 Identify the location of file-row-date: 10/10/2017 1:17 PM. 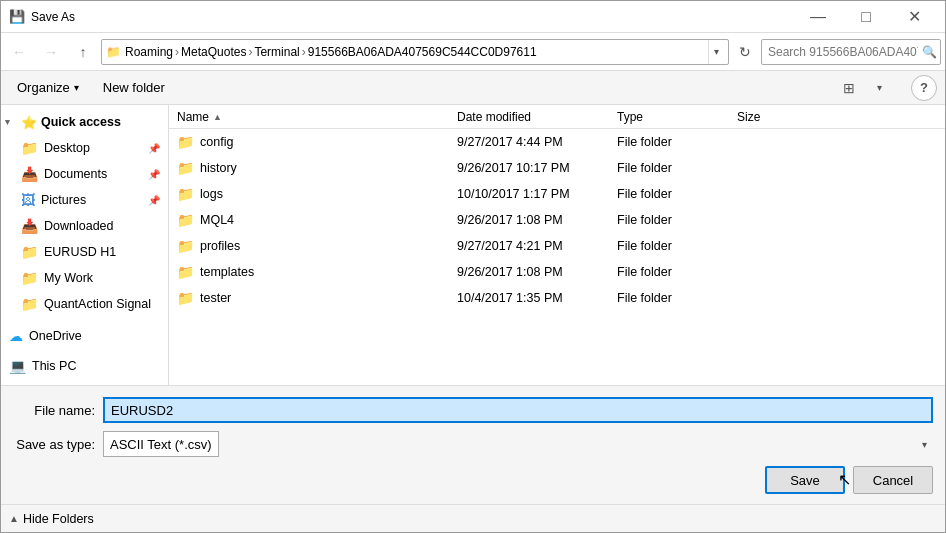
(537, 194).